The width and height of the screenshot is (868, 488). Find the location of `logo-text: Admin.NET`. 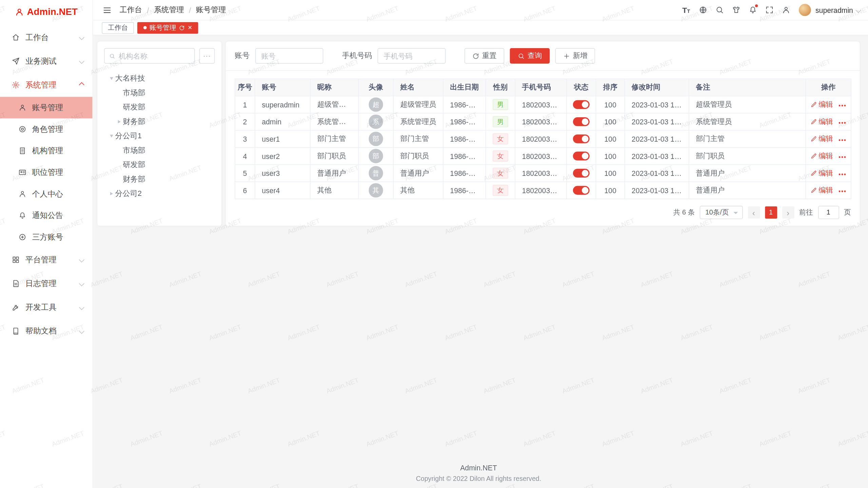

logo-text: Admin.NET is located at coordinates (52, 12).